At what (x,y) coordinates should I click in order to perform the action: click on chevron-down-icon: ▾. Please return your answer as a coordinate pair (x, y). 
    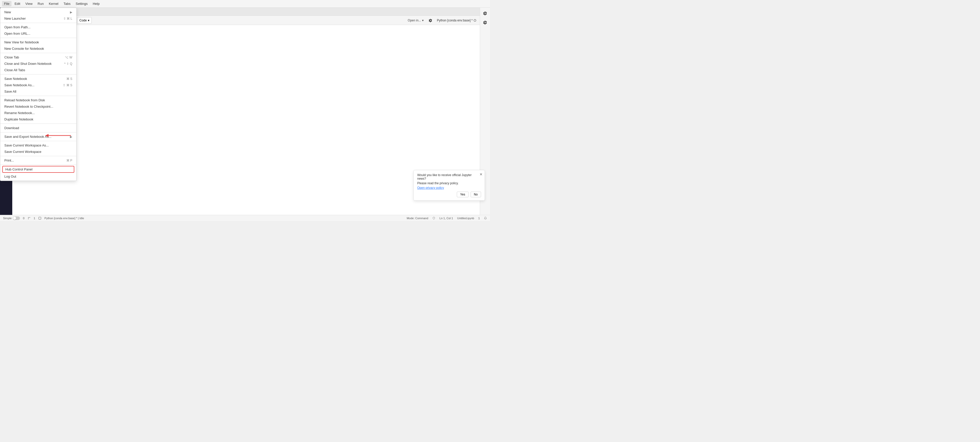
    Looking at the image, I should click on (89, 21).